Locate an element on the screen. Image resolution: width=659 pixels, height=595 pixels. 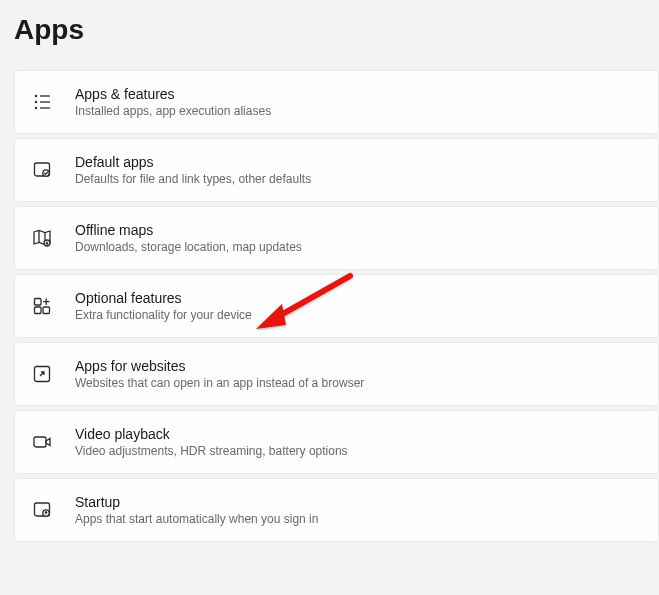
page-title: Apps is located at coordinates (330, 35).